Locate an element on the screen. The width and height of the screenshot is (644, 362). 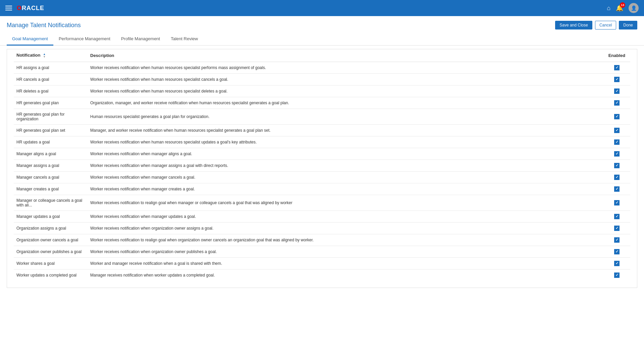
table-row: Manager cancels a goalWorker receives no… is located at coordinates (322, 177).